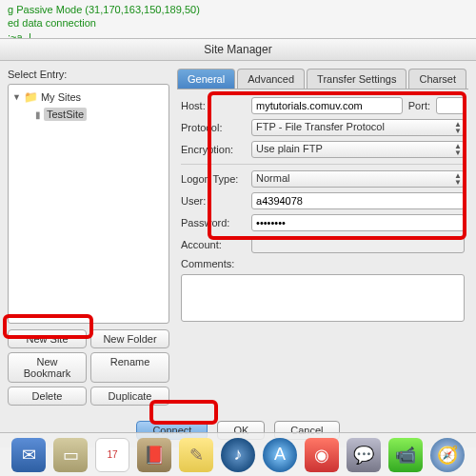 The width and height of the screenshot is (476, 476). Describe the element at coordinates (450, 106) in the screenshot. I see `port-input` at that location.